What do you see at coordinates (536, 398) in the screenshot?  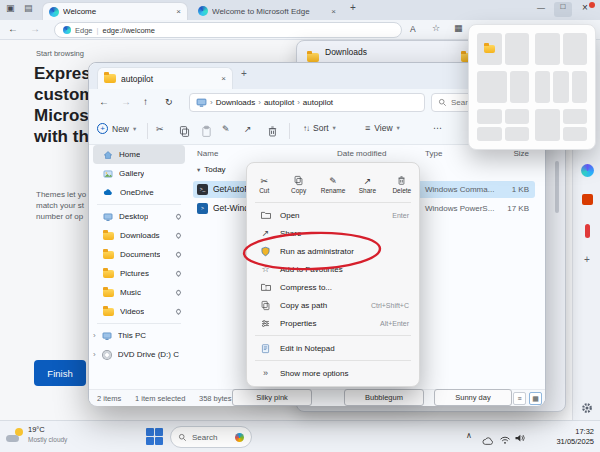 I see `large-icons-view-toggle: ▦` at bounding box center [536, 398].